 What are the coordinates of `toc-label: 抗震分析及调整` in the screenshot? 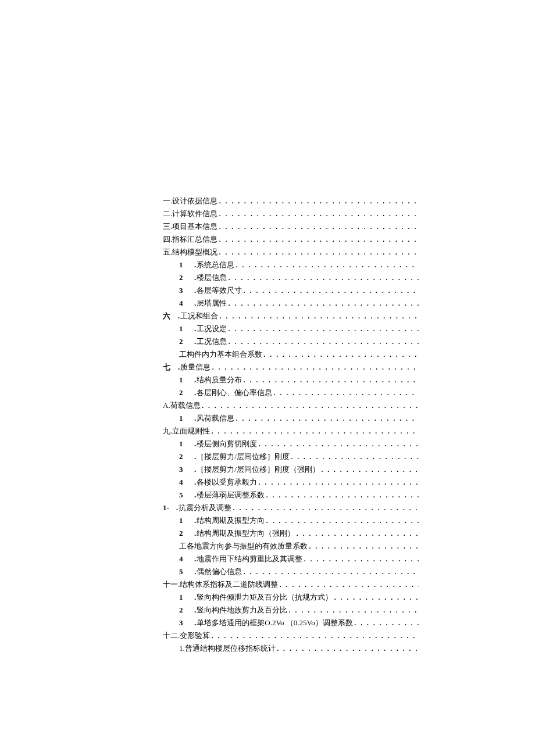 It's located at (205, 508).